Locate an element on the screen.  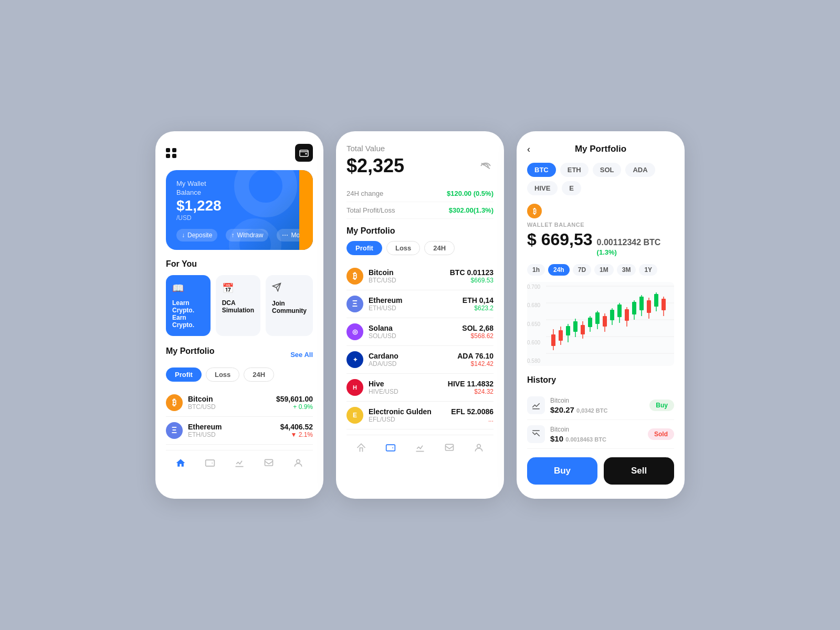
join-community-card: Join Community is located at coordinates (289, 306).